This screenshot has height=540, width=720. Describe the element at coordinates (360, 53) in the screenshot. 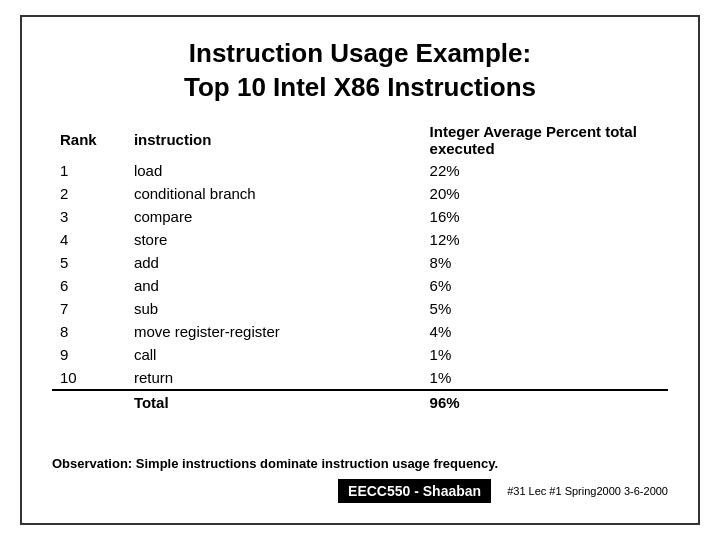

I see `title-line1: Instruction Usage Example:` at that location.